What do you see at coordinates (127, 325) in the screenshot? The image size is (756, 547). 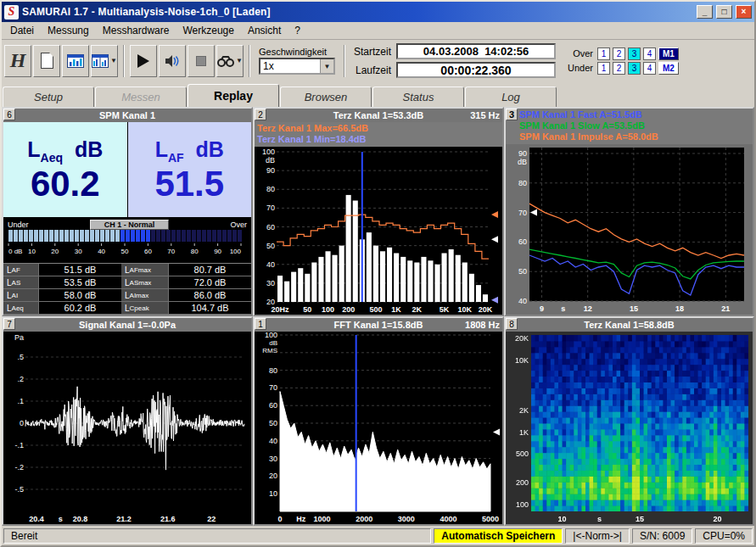 I see `panel-signal-titlebar: 7 Signal Kanal 1=-0.0Pa` at bounding box center [127, 325].